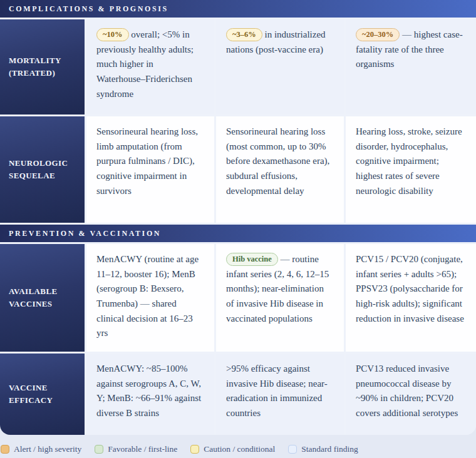 The image size is (476, 458). I want to click on table-cell: ~20–30% — highest case-fatality rate of …, so click(411, 67).